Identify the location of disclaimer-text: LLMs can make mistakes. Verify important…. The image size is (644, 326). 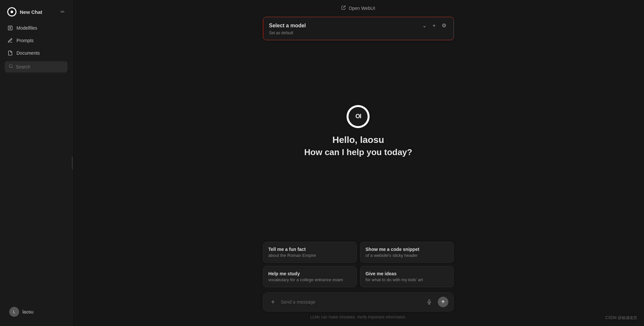
(358, 317).